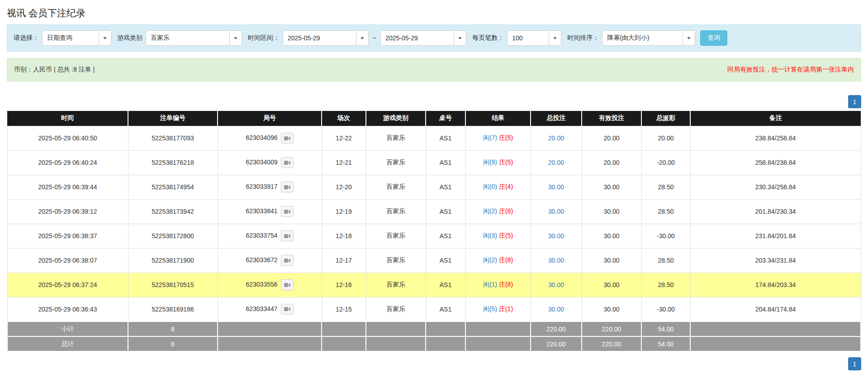 This screenshot has width=868, height=374. I want to click on date-to-select: 2025-05-29, so click(423, 38).